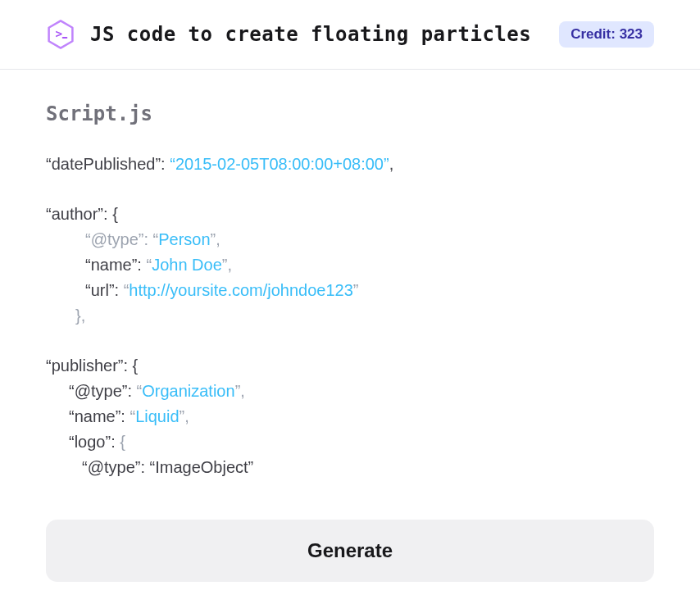 The width and height of the screenshot is (700, 613). I want to click on colon: :, so click(148, 239).